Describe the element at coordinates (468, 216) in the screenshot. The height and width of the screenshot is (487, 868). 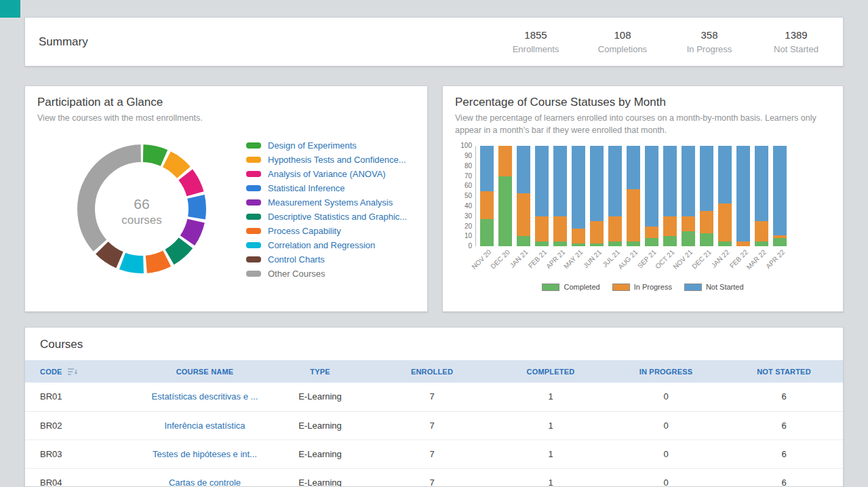
I see `y-tick-label: 30` at that location.